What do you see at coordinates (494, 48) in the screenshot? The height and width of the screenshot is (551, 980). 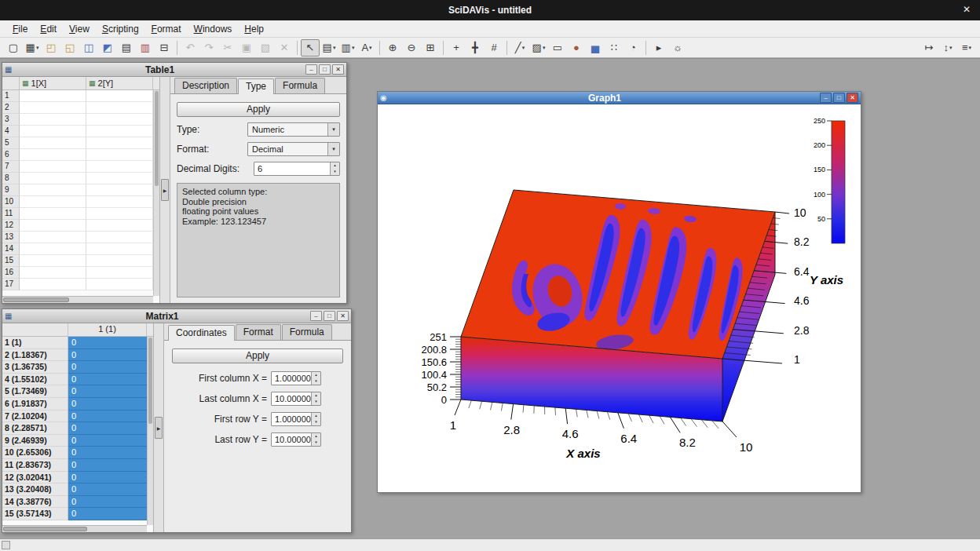 I see `select-range-button: #` at bounding box center [494, 48].